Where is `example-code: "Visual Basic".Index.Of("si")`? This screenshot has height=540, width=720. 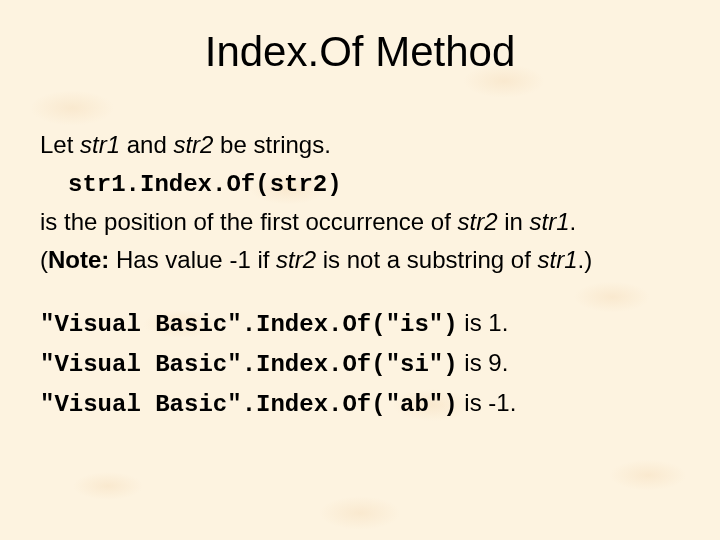
example-code: "Visual Basic".Index.Of("si") is located at coordinates (249, 364).